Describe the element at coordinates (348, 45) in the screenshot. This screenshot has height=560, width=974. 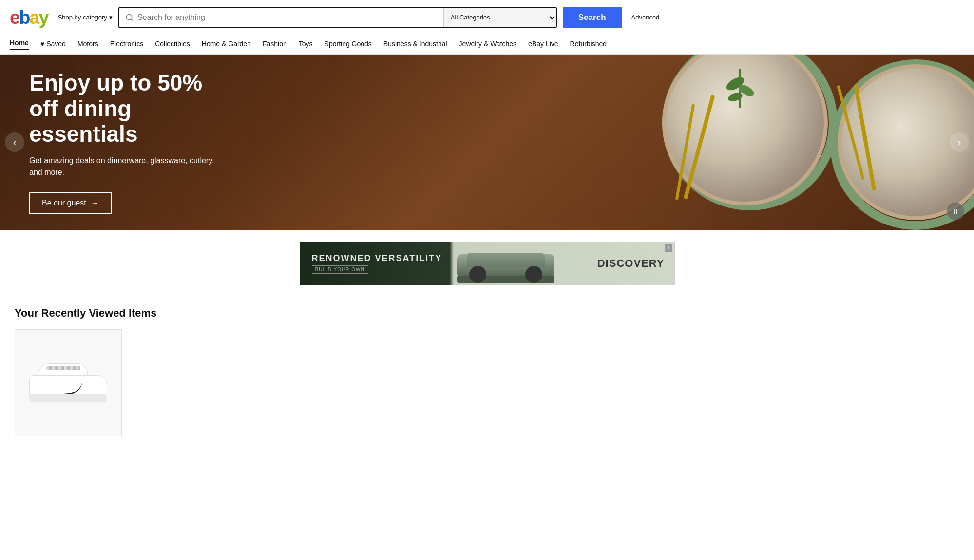
I see `nav-item-sporting-goods: Sporting Goods` at that location.